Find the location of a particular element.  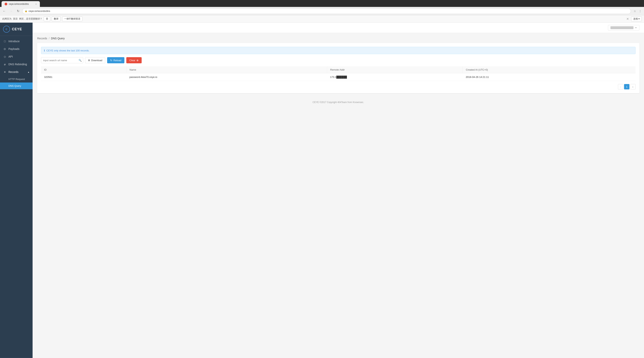

sidebar-subitem-dns-query-label: DNS Query is located at coordinates (15, 86).